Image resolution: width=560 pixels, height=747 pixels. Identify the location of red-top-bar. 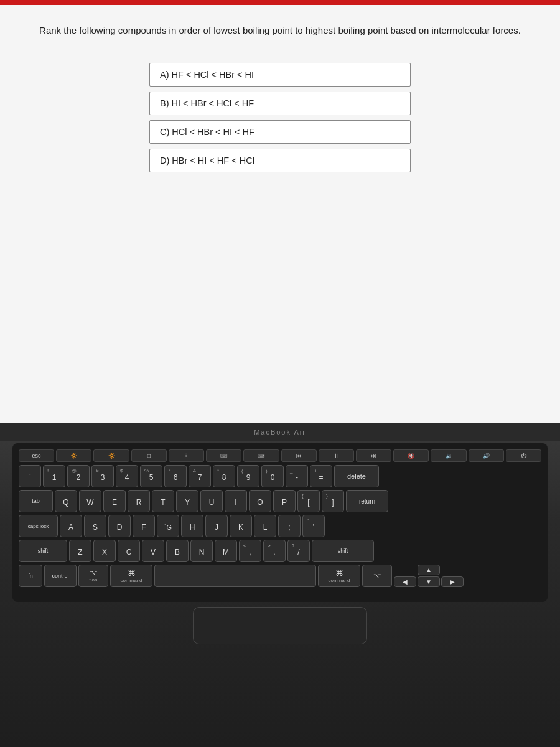
(280, 2).